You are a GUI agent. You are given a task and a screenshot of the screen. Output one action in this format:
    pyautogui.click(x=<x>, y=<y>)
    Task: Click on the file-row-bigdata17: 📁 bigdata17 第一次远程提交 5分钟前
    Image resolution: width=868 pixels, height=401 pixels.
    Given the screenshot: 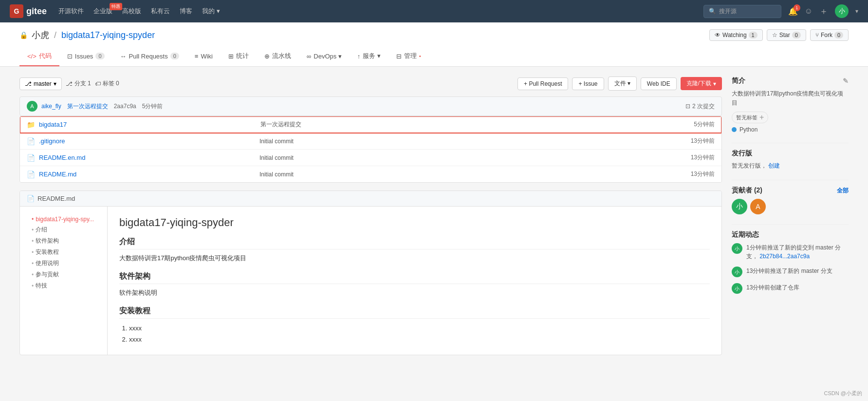 What is the action you would take?
    pyautogui.click(x=371, y=125)
    